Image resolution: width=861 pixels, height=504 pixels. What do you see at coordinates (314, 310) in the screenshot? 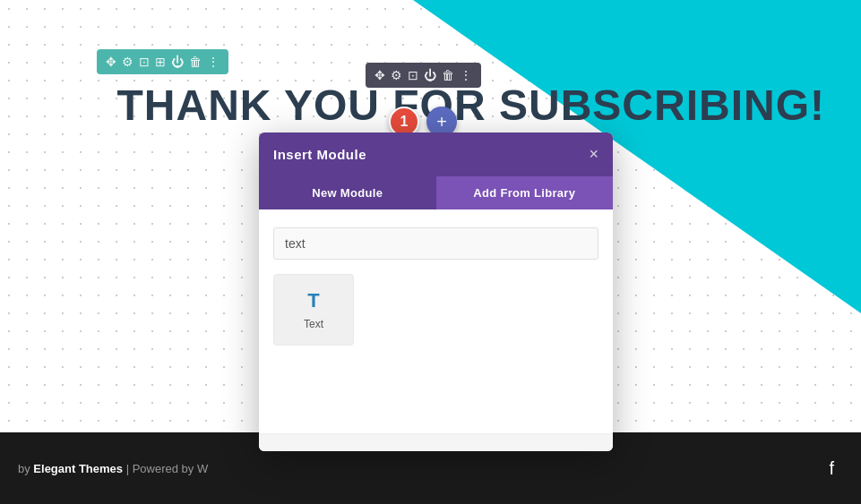
I see `module-item-text: T Text` at bounding box center [314, 310].